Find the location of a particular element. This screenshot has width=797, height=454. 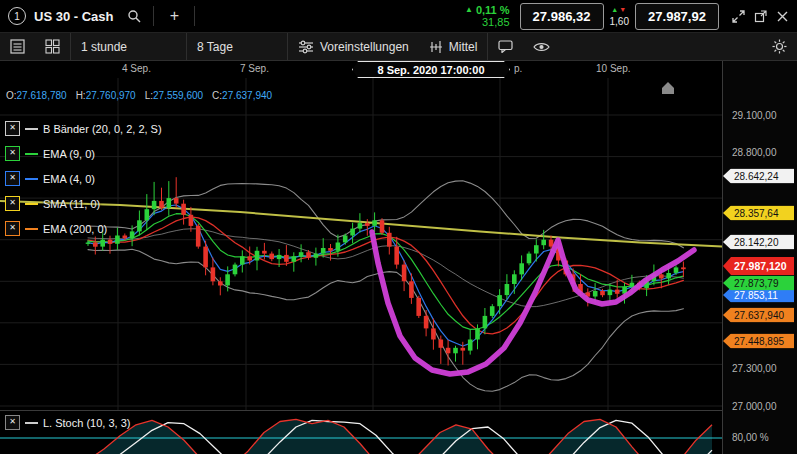

spread-readout: ▲▼ 1,60 is located at coordinates (620, 16).